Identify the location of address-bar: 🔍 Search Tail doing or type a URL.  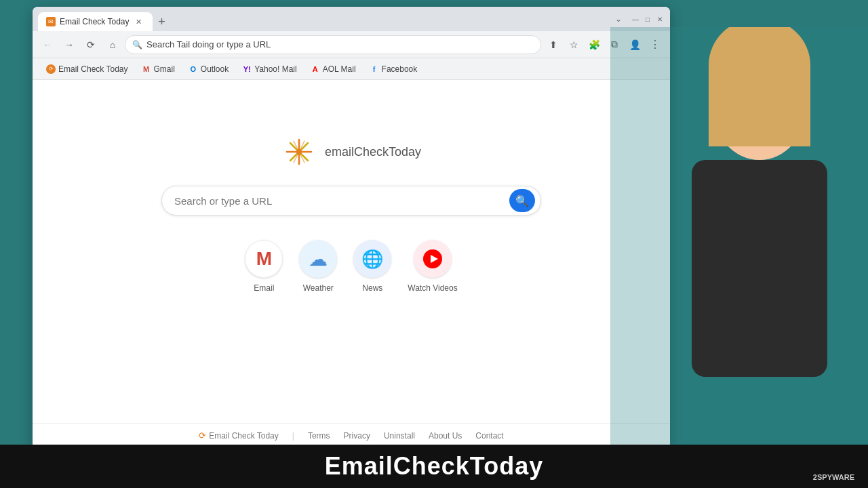
(333, 45).